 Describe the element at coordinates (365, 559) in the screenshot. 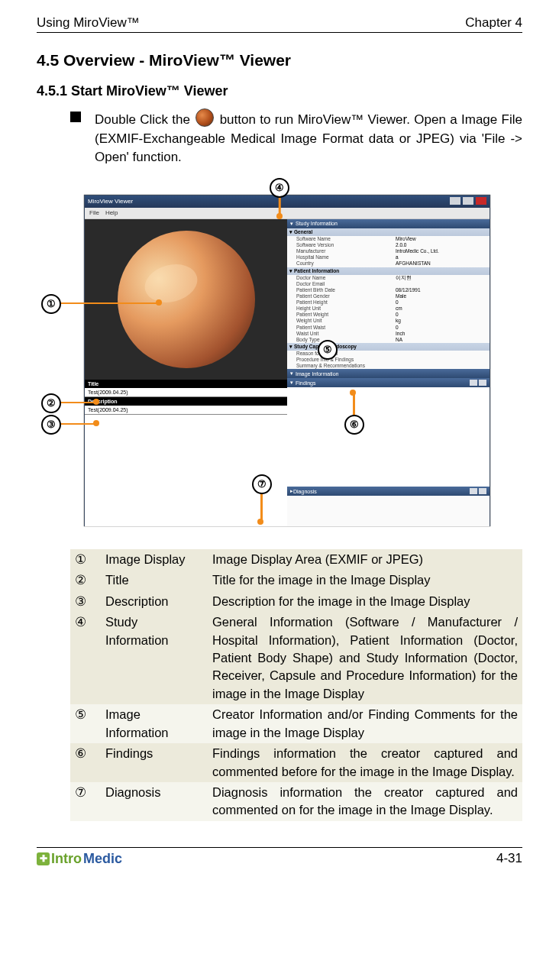

I see `legend-desc: Image Display Area (EXMIF or JPEG)` at that location.